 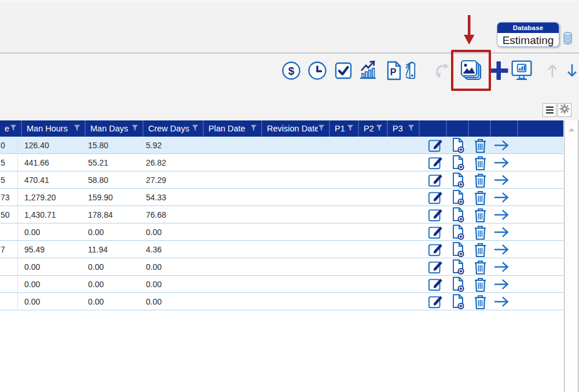 I want to click on table-row: 5 441.66 55.21 26.82, so click(x=281, y=163).